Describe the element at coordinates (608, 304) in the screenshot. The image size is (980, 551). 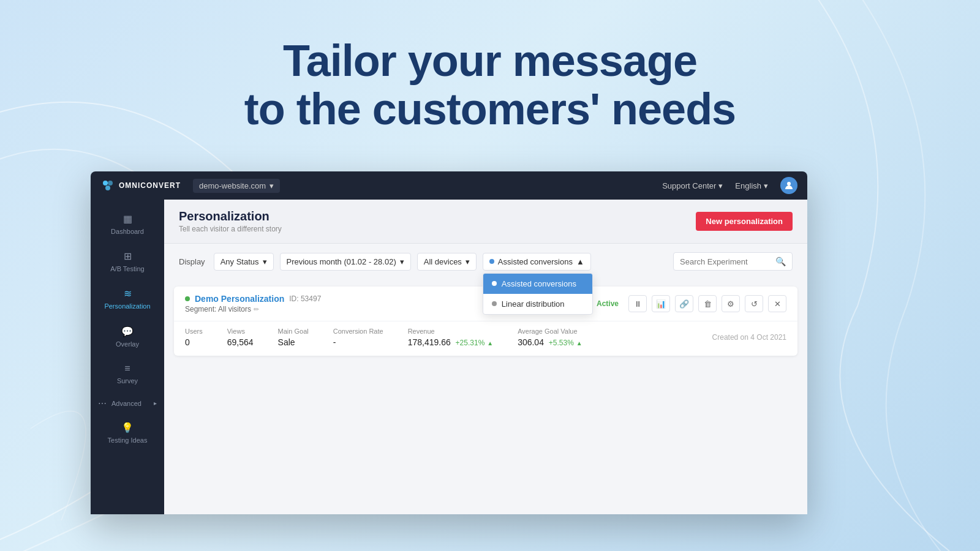
I see `status-badge: Active` at that location.